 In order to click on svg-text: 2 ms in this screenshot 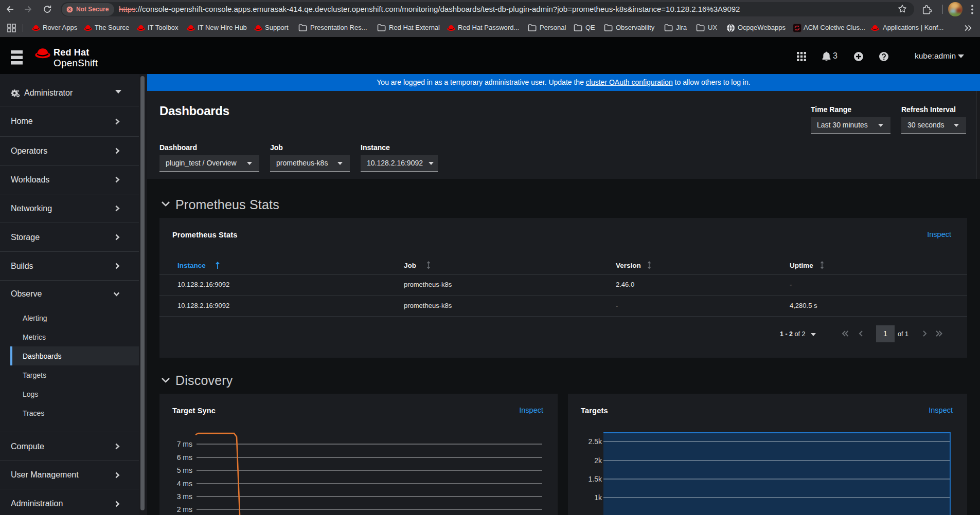, I will do `click(185, 509)`.